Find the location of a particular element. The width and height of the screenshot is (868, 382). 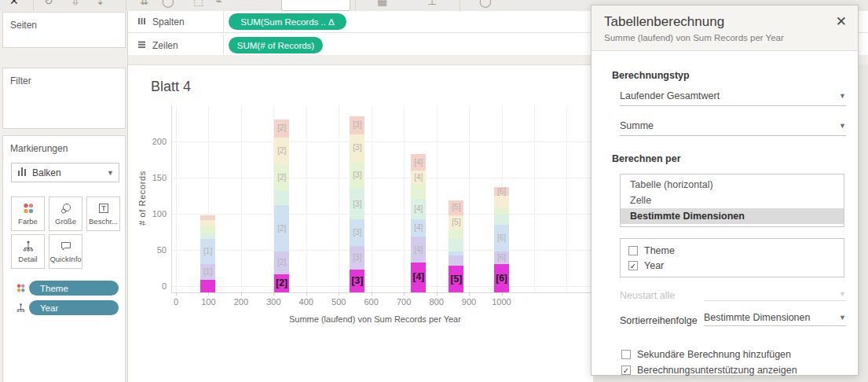

columns-pill: SUM(Sum Records .. Δ is located at coordinates (288, 22).